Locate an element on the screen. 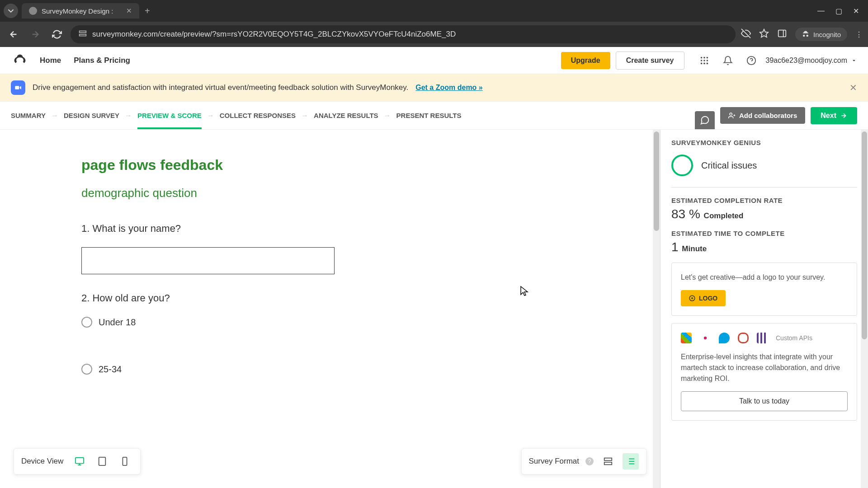 The width and height of the screenshot is (868, 488). promo-banner: Drive engagement and satisfaction with i… is located at coordinates (434, 88).